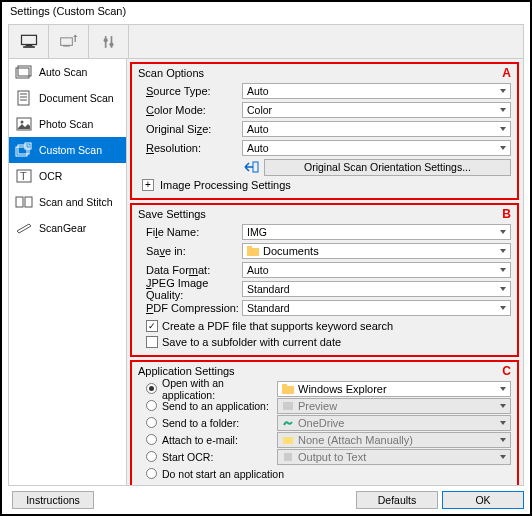 This screenshot has width=532, height=516. What do you see at coordinates (24, 150) in the screenshot?
I see `custom-scan-icon` at bounding box center [24, 150].